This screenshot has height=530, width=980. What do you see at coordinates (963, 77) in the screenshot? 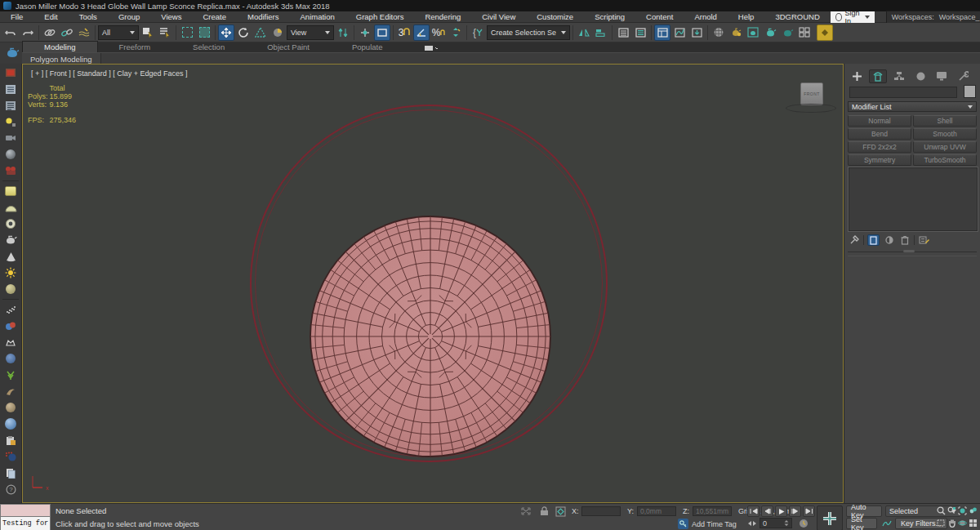
I see `utilities-tab-icon` at bounding box center [963, 77].